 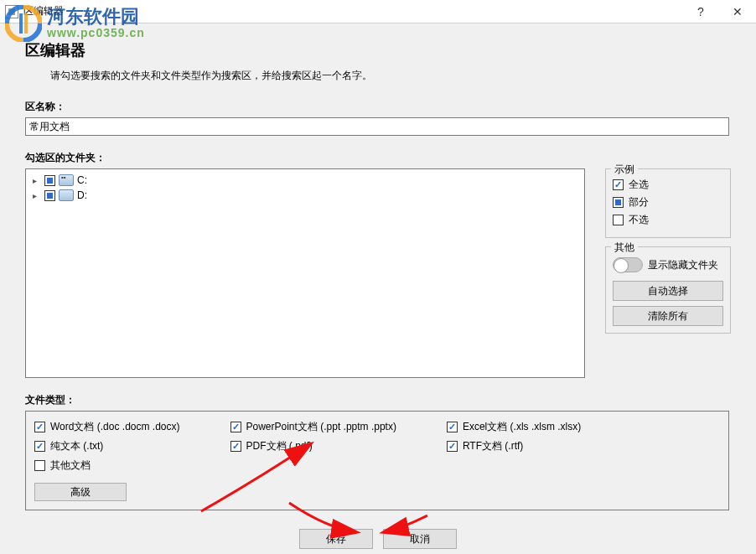 What do you see at coordinates (377, 127) in the screenshot?
I see `zone-name-input` at bounding box center [377, 127].